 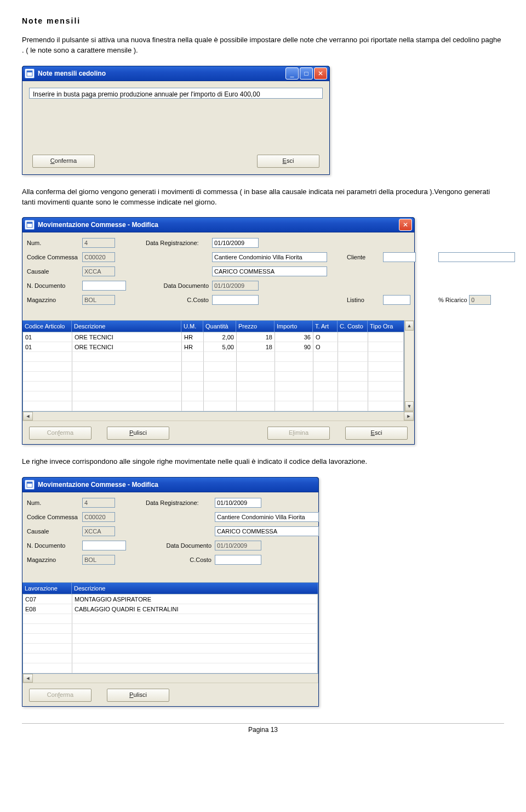 I want to click on esci-button: Esci, so click(x=376, y=433).